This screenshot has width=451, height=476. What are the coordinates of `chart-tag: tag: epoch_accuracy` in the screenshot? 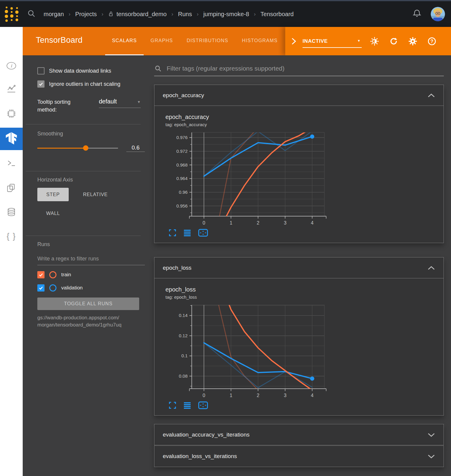 It's located at (305, 124).